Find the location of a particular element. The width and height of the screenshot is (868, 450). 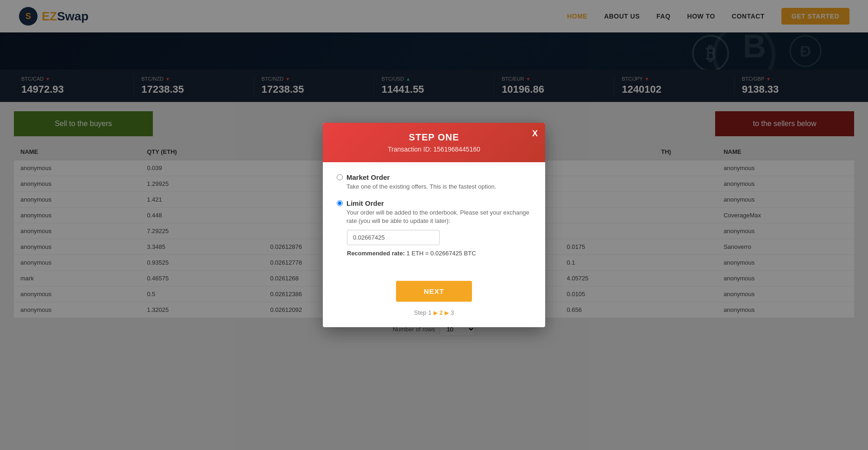

step-prefix: Step is located at coordinates (421, 312).